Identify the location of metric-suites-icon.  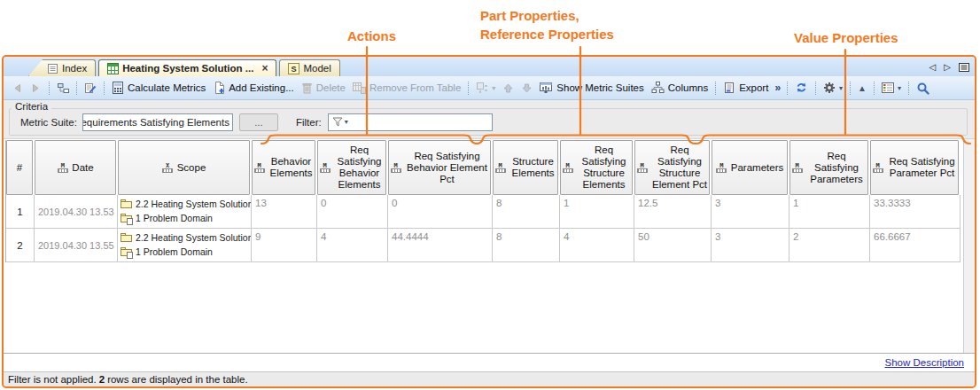
(546, 88).